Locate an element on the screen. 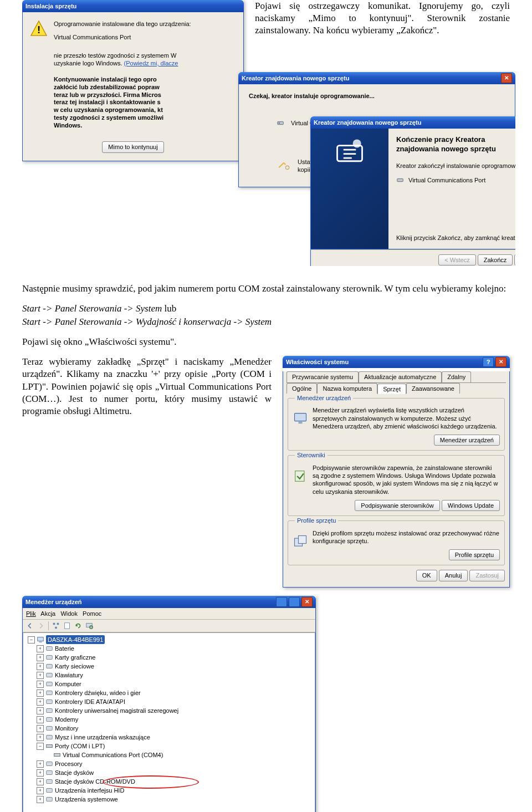 This screenshot has width=532, height=812. tree-item: +Karty sieciowe is located at coordinates (169, 666).